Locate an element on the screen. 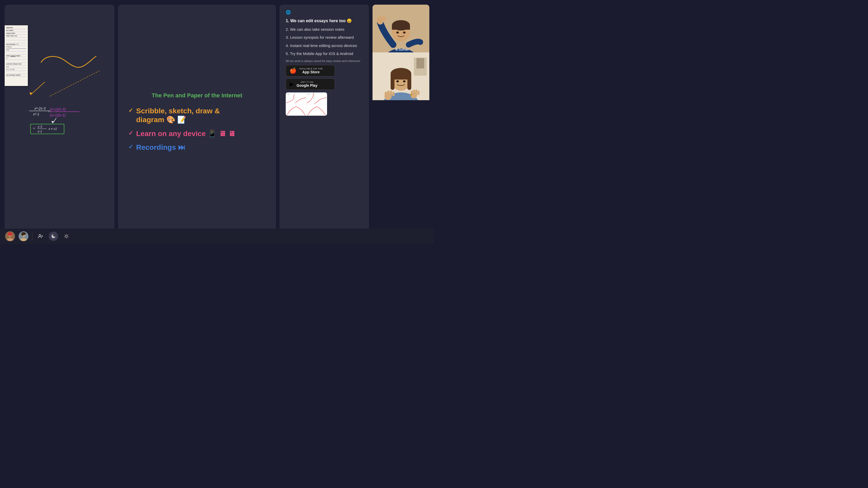 The image size is (868, 488). feature-text-1: Scribble, sketch, draw &diagram 🎨 📝 is located at coordinates (178, 115).